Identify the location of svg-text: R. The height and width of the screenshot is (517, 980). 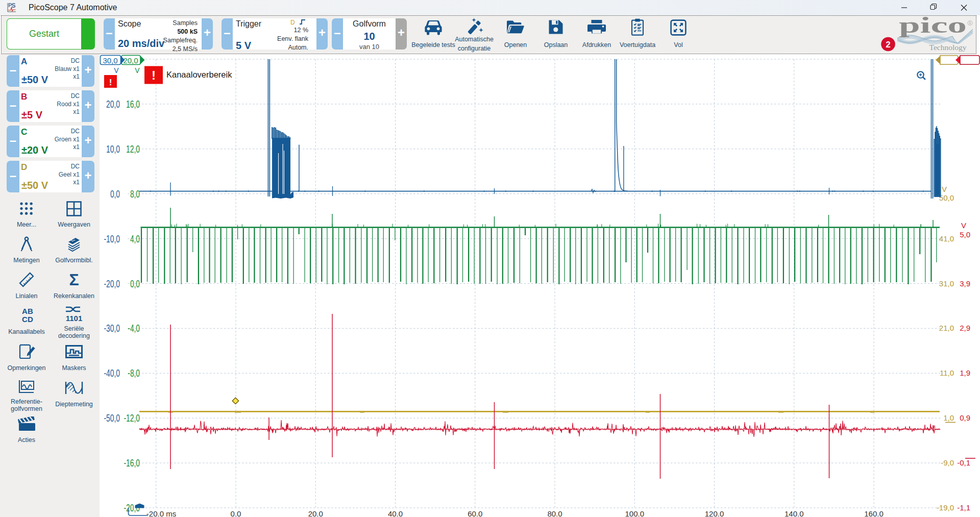
(970, 23).